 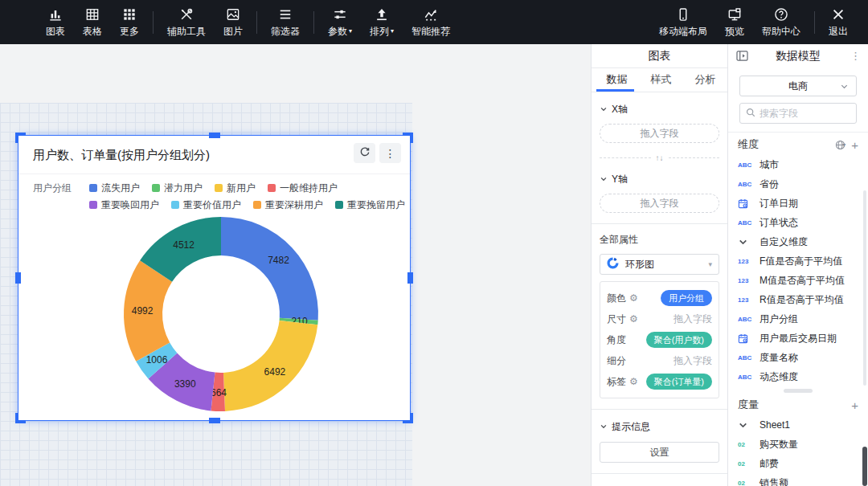 I want to click on dataset-select: 电商, so click(x=798, y=86).